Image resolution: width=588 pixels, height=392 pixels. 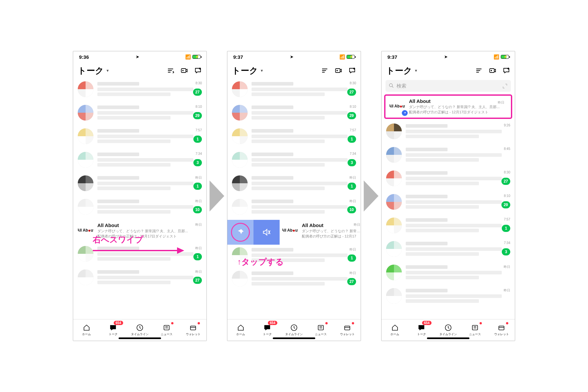 What do you see at coordinates (267, 232) in the screenshot?
I see `swipe-action-mute` at bounding box center [267, 232].